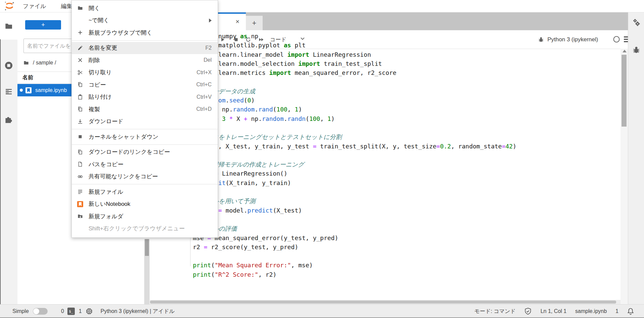 This screenshot has width=644, height=318. What do you see at coordinates (40, 63) in the screenshot?
I see `breadcrumb: / sample /` at bounding box center [40, 63].